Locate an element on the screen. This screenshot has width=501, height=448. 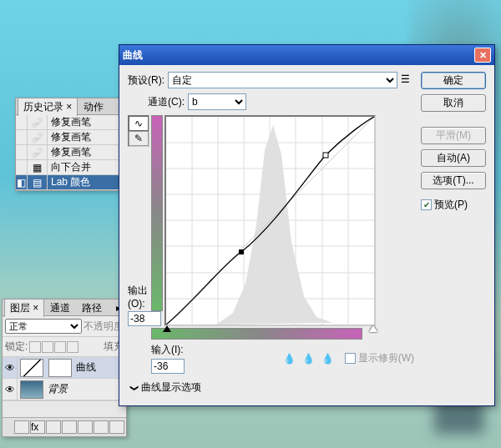
tab-actions: 动作 is located at coordinates (94, 107).